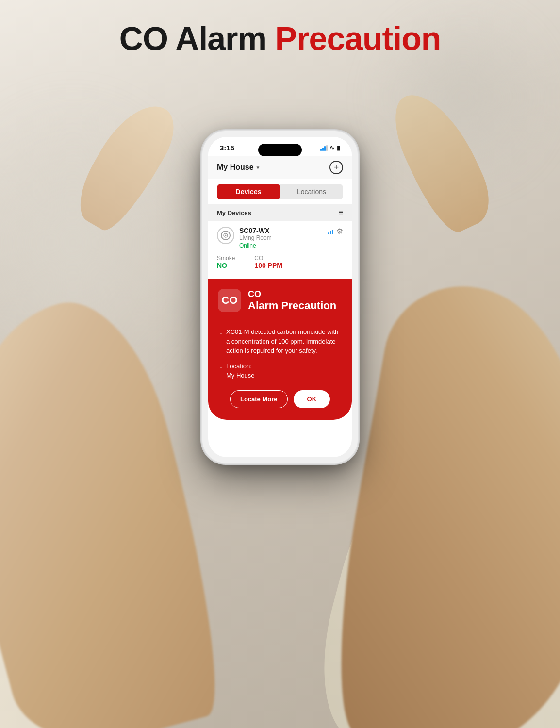 The image size is (560, 728). What do you see at coordinates (283, 238) in the screenshot?
I see `device-location: Living Room` at bounding box center [283, 238].